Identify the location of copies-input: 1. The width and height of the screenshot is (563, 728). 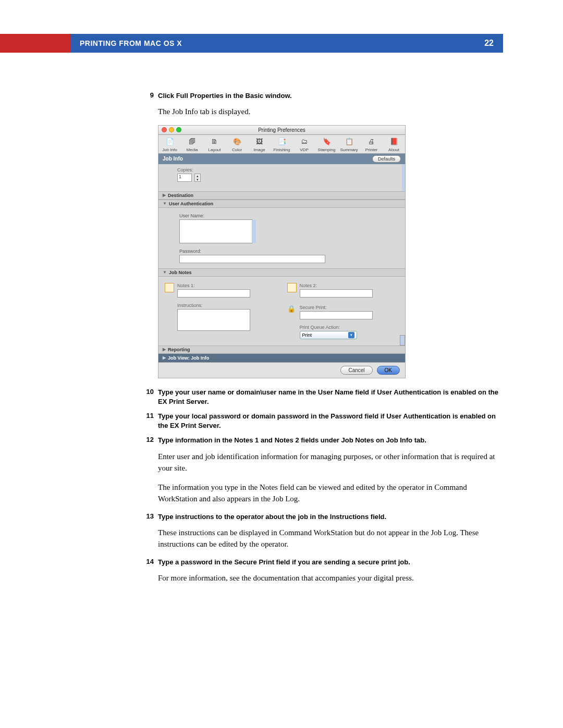
(185, 178).